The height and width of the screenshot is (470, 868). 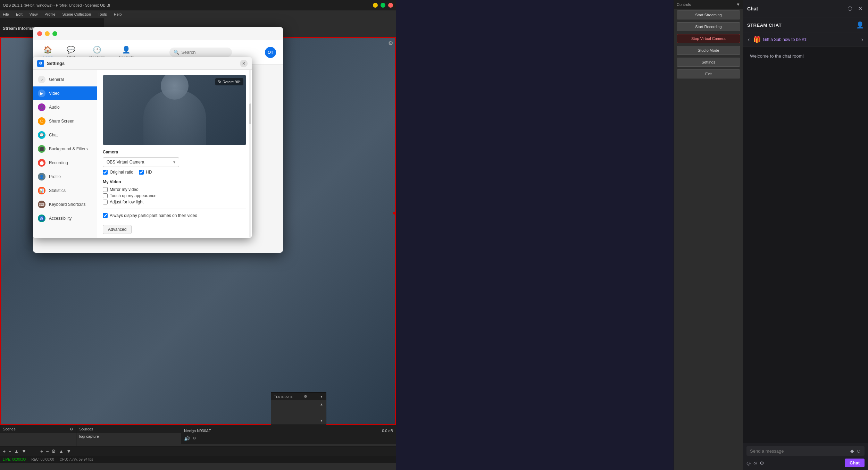 What do you see at coordinates (153, 216) in the screenshot?
I see `always-display-label: Always display participant names on thei…` at bounding box center [153, 216].